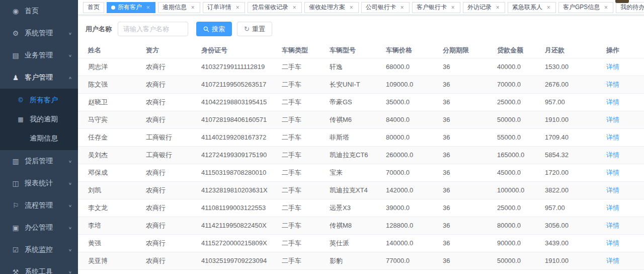 The image size is (644, 274). I want to click on sidebar-item-label: 首页, so click(48, 11).